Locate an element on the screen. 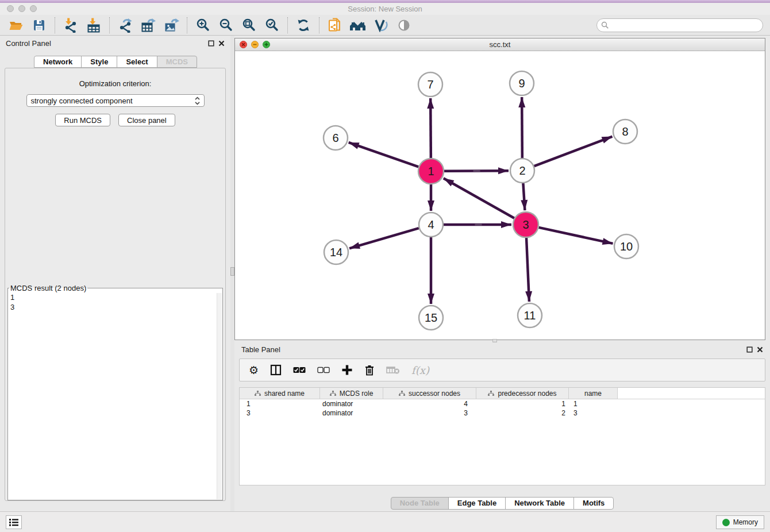  graph-node-1: 1 is located at coordinates (431, 171).